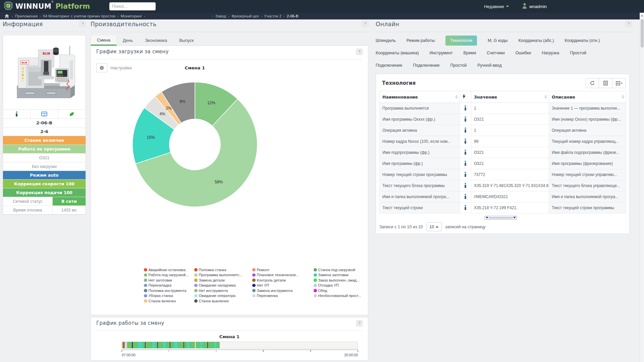 The width and height of the screenshot is (644, 362). What do you see at coordinates (146, 280) in the screenshot?
I see `legend-dot` at bounding box center [146, 280].